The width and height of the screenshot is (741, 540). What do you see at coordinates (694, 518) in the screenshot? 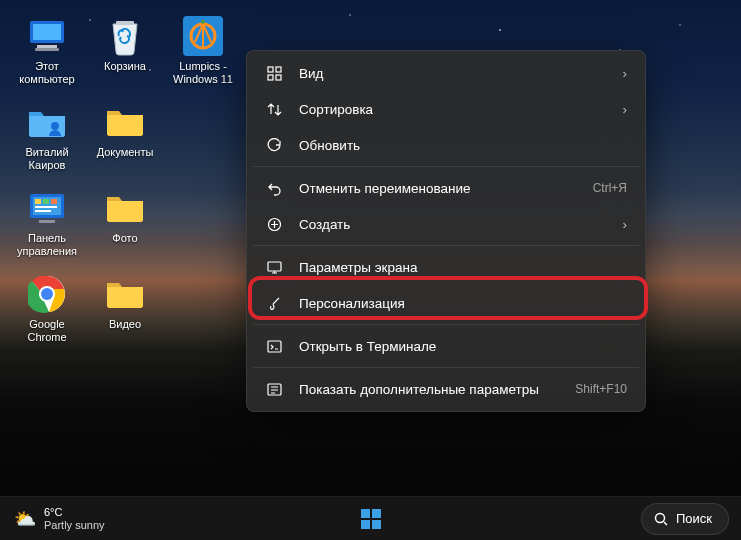
I see `search-label: Поиск` at bounding box center [694, 518].